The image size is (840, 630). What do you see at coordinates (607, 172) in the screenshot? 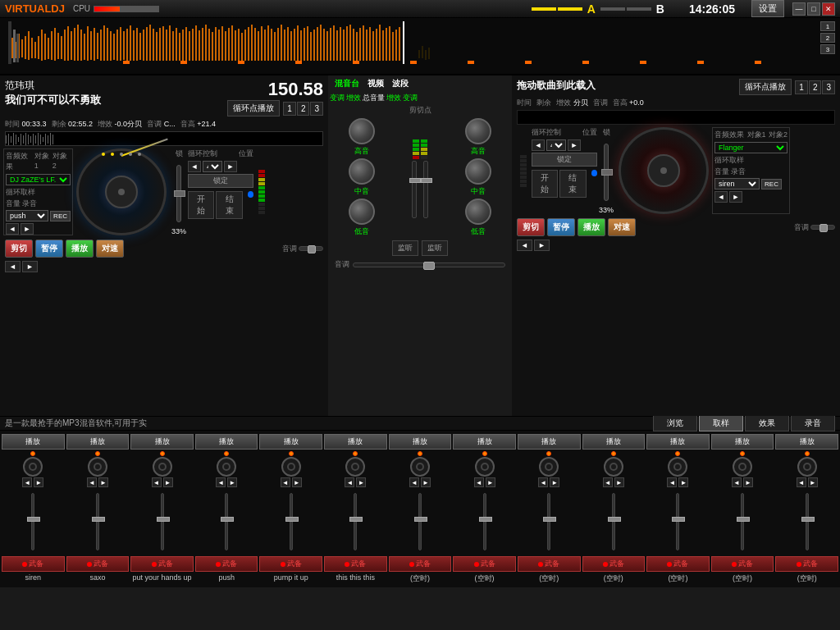
I see `right-pitch-thumb` at bounding box center [607, 172].